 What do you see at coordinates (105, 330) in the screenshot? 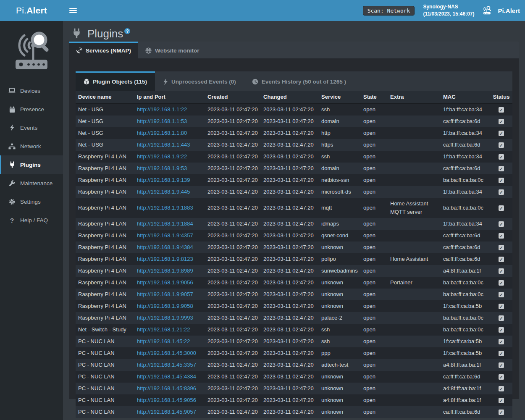
I see `cell-device-name: Net - Switch - Study` at bounding box center [105, 330].